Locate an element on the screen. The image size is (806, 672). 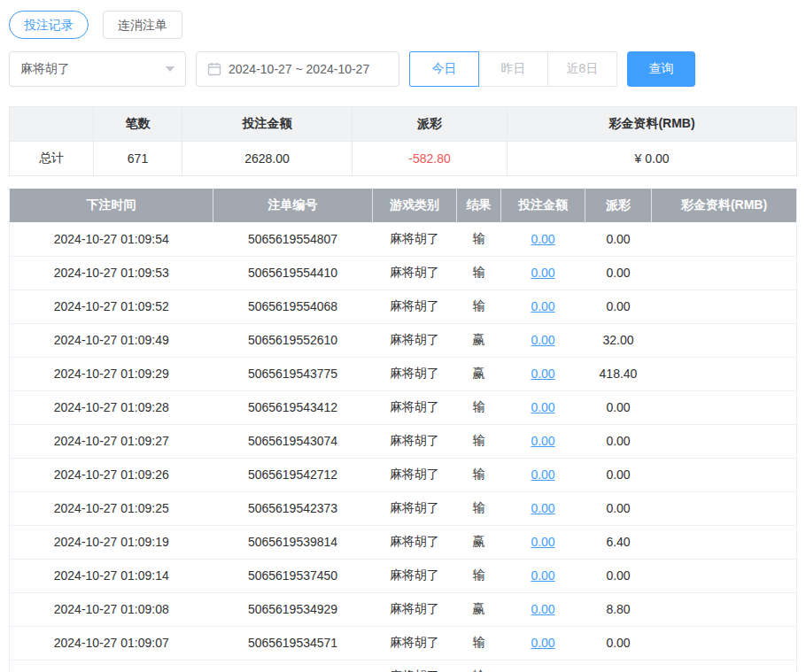
col-header-jackpot: 彩金资料(RMB) is located at coordinates (725, 205).